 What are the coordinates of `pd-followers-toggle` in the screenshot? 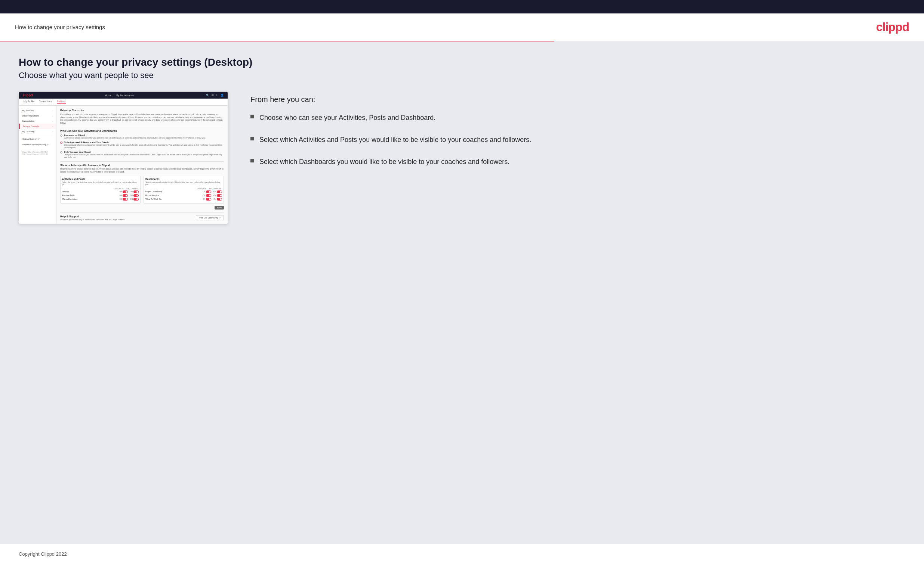 It's located at (220, 192).